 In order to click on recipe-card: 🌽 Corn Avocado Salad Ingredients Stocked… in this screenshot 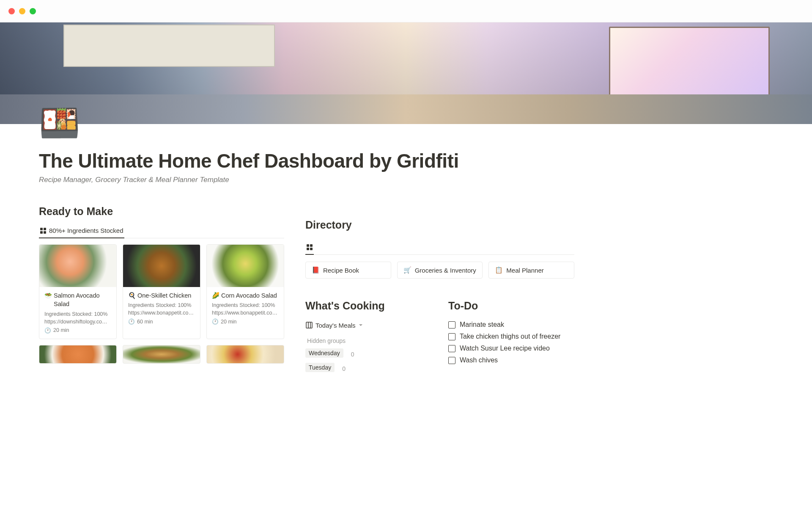, I will do `click(245, 292)`.